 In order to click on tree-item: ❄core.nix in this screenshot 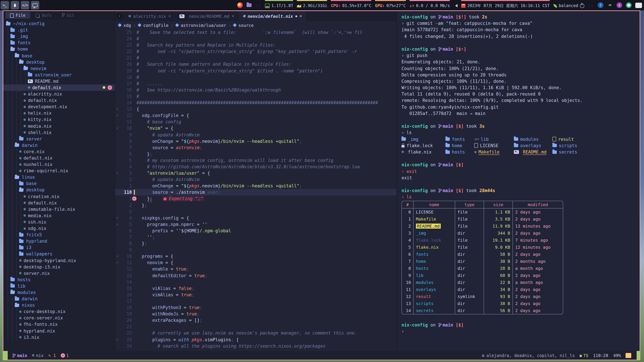, I will do `click(59, 152)`.